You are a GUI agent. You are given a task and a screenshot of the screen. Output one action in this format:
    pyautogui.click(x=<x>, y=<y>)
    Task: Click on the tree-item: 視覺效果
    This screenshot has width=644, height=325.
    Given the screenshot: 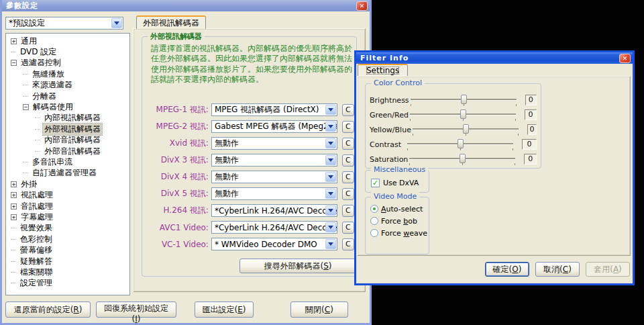 What is the action you would take?
    pyautogui.click(x=68, y=228)
    